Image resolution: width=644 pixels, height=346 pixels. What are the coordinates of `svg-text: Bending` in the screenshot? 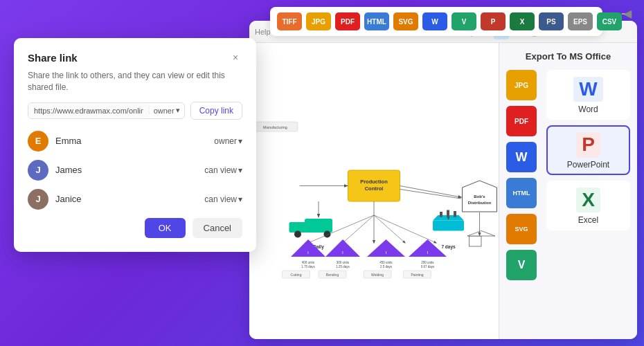 It's located at (332, 275).